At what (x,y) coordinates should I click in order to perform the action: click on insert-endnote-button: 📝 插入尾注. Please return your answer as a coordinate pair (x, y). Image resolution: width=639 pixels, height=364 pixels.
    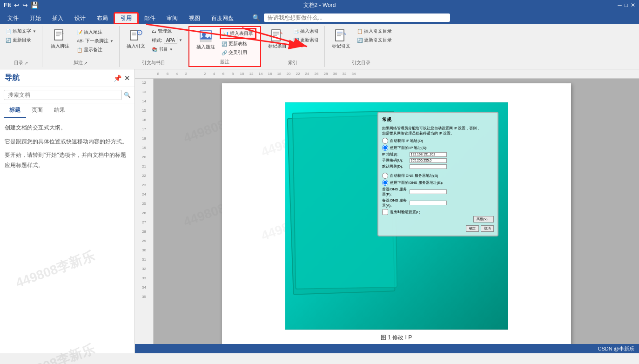
    Looking at the image, I should click on (95, 32).